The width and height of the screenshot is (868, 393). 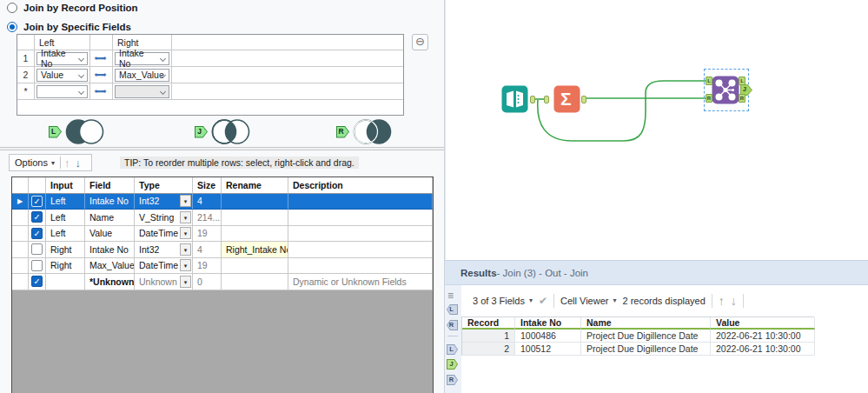 What do you see at coordinates (533, 99) in the screenshot?
I see `input-output-anchor` at bounding box center [533, 99].